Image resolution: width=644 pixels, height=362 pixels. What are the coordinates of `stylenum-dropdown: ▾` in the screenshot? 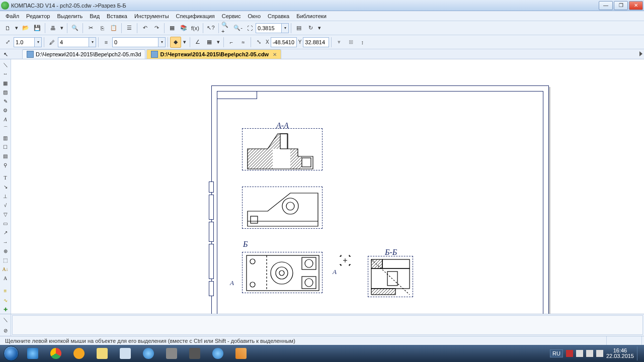 It's located at (93, 42).